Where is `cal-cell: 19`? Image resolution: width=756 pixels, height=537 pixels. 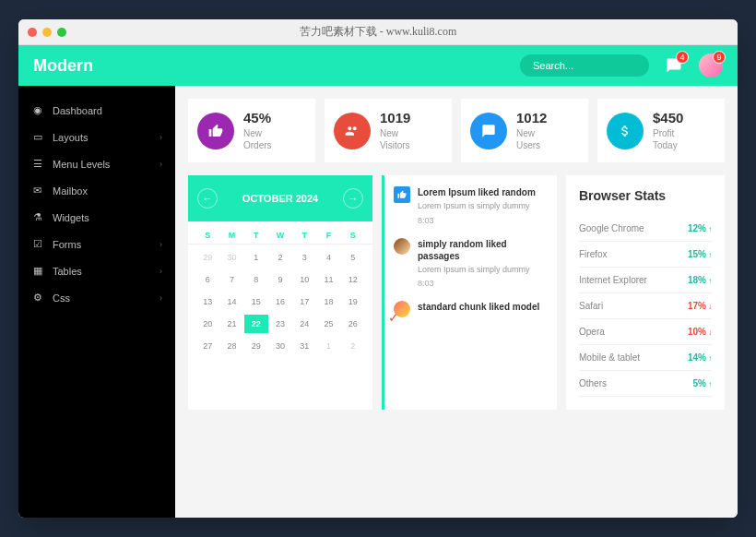
cal-cell: 19 is located at coordinates (353, 302).